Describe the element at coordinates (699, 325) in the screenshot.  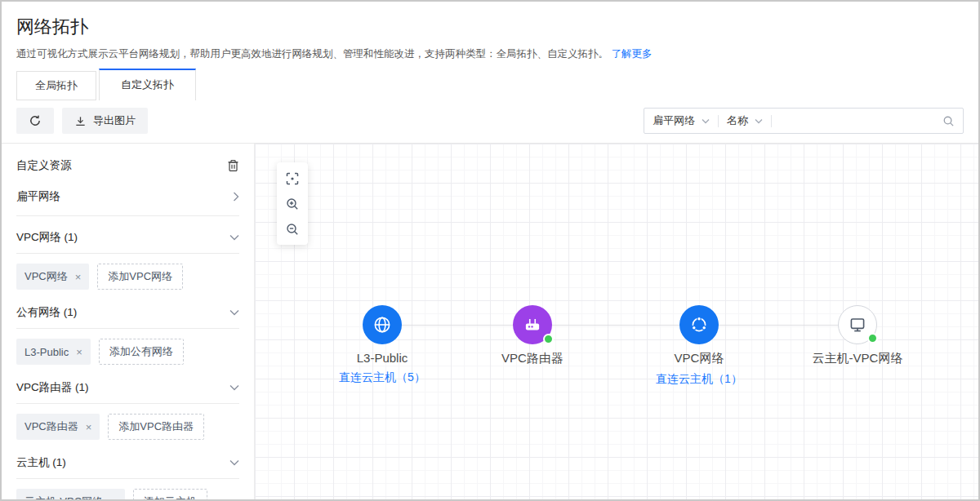
I see `vpc-network-icon` at that location.